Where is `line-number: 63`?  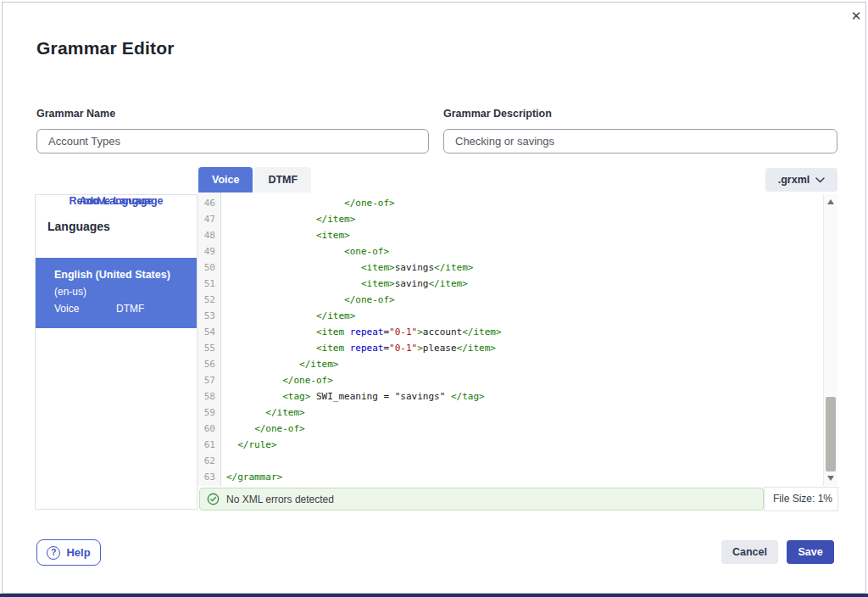 line-number: 63 is located at coordinates (209, 477).